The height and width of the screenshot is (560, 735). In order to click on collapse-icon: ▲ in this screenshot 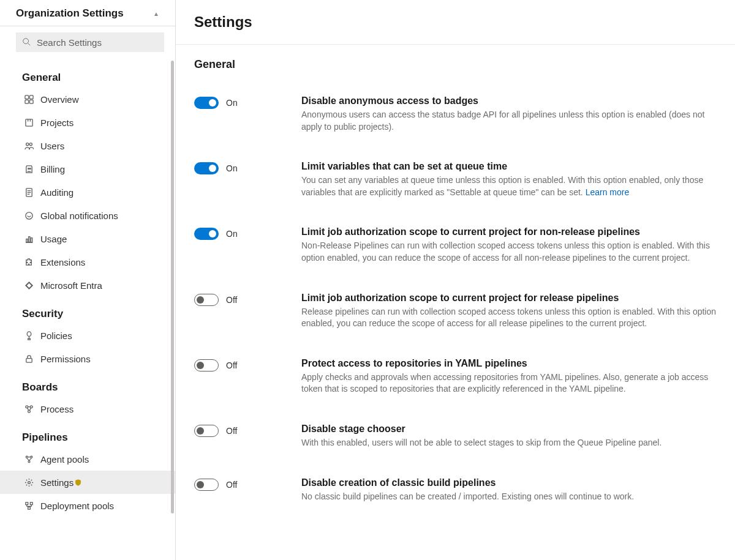, I will do `click(156, 13)`.